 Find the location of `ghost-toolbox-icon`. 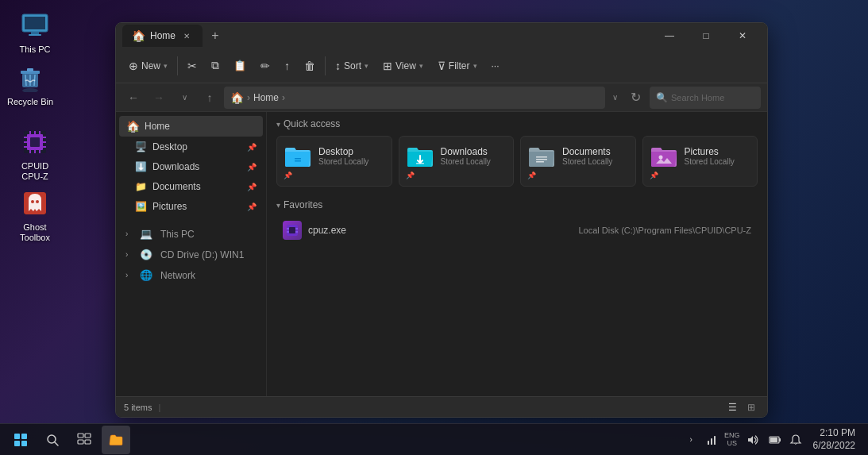

ghost-toolbox-icon is located at coordinates (35, 203).